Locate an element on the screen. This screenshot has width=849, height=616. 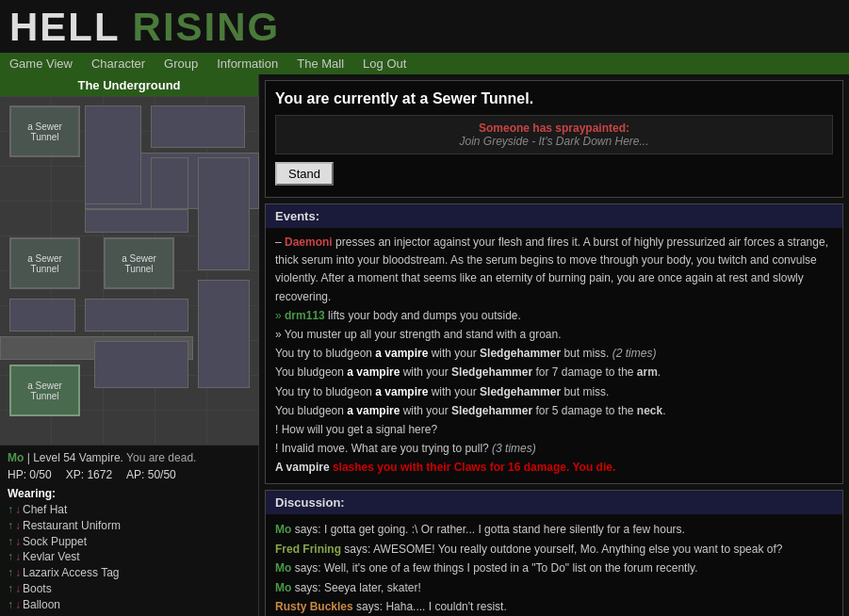
wearing-item-4: ↑↓ Lazarix Access Tag is located at coordinates (129, 573).